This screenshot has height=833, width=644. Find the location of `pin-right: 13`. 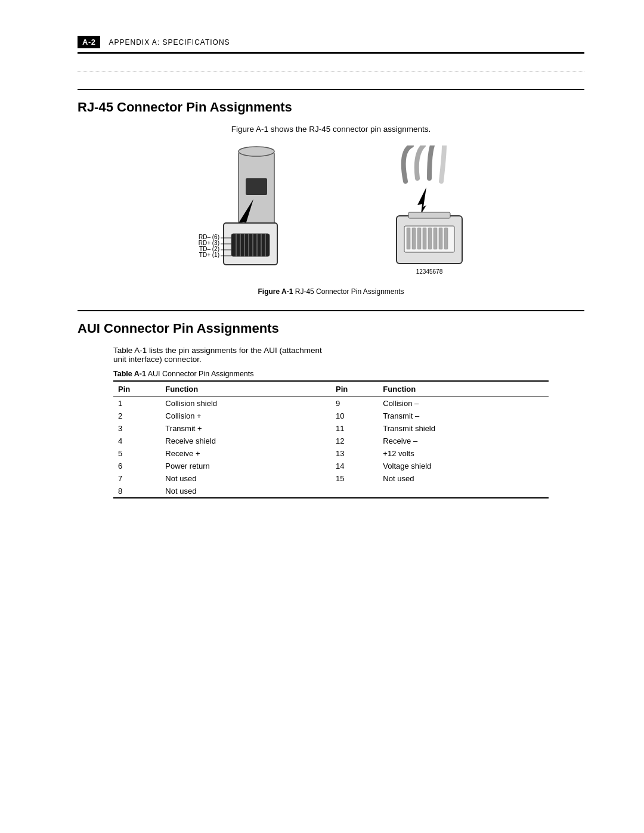

pin-right: 13 is located at coordinates (354, 453).